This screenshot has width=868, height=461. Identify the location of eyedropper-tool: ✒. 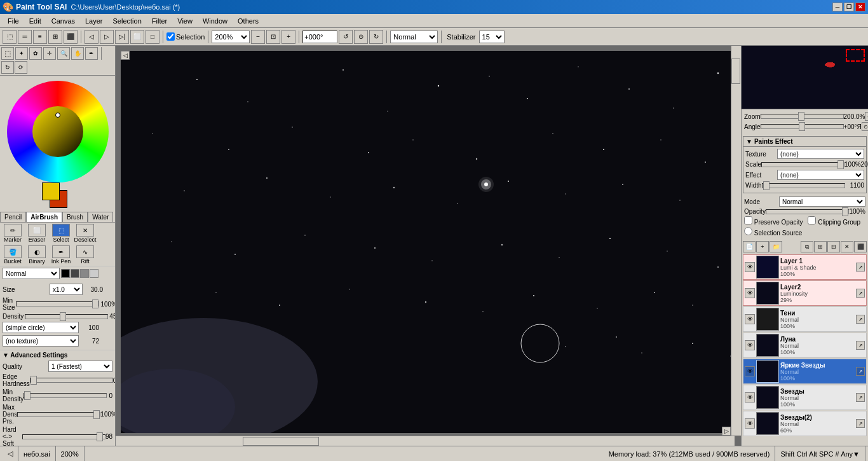
(92, 53).